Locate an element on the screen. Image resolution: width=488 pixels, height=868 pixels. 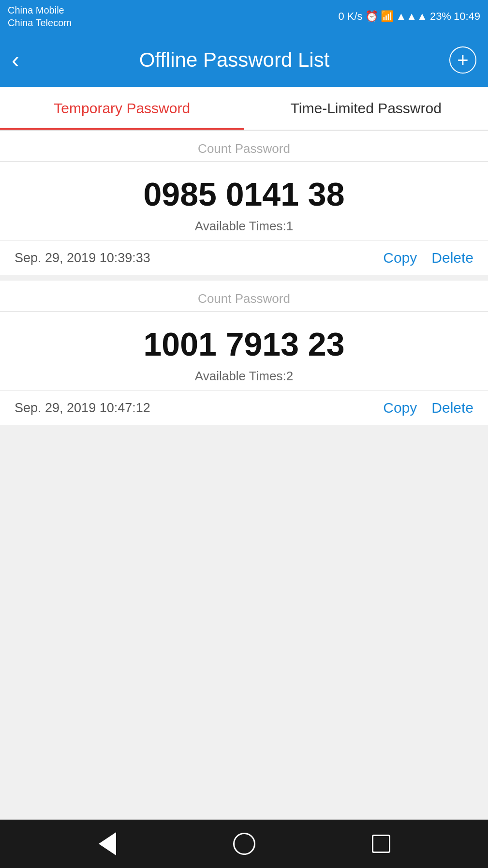
add-button: + is located at coordinates (463, 60).